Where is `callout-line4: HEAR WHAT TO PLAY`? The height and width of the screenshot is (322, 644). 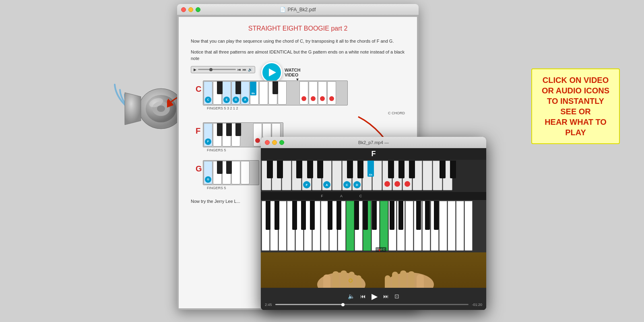 callout-line4: HEAR WHAT TO PLAY is located at coordinates (576, 127).